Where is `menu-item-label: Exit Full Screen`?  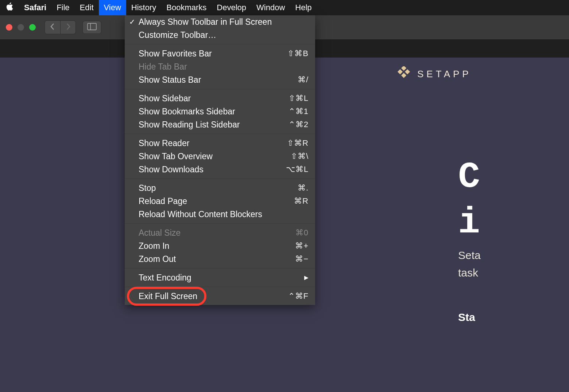
menu-item-label: Exit Full Screen is located at coordinates (213, 297).